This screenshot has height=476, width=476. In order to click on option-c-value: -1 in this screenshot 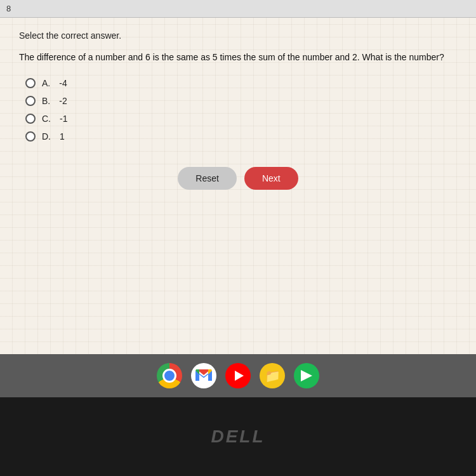, I will do `click(63, 119)`.